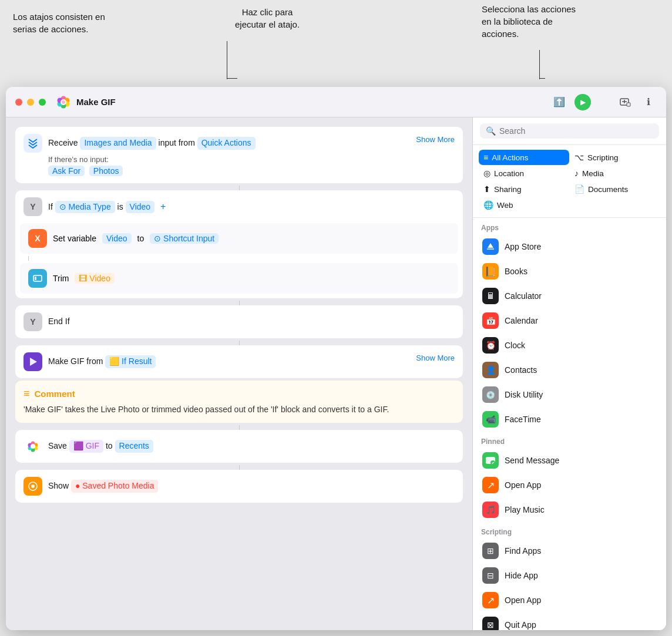 Image resolution: width=672 pixels, height=636 pixels. Describe the element at coordinates (140, 207) in the screenshot. I see `if-pill-video: Video` at that location.